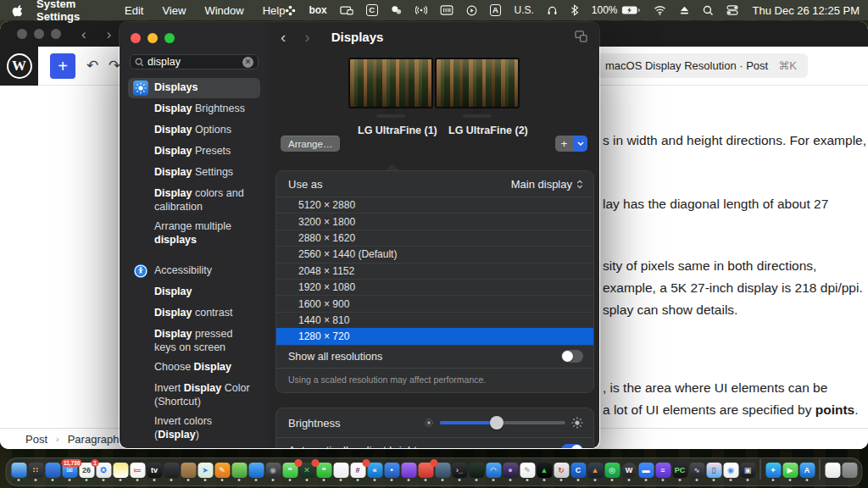 This screenshot has height=488, width=868. Describe the element at coordinates (426, 472) in the screenshot. I see `dock-icon-red-app` at that location.